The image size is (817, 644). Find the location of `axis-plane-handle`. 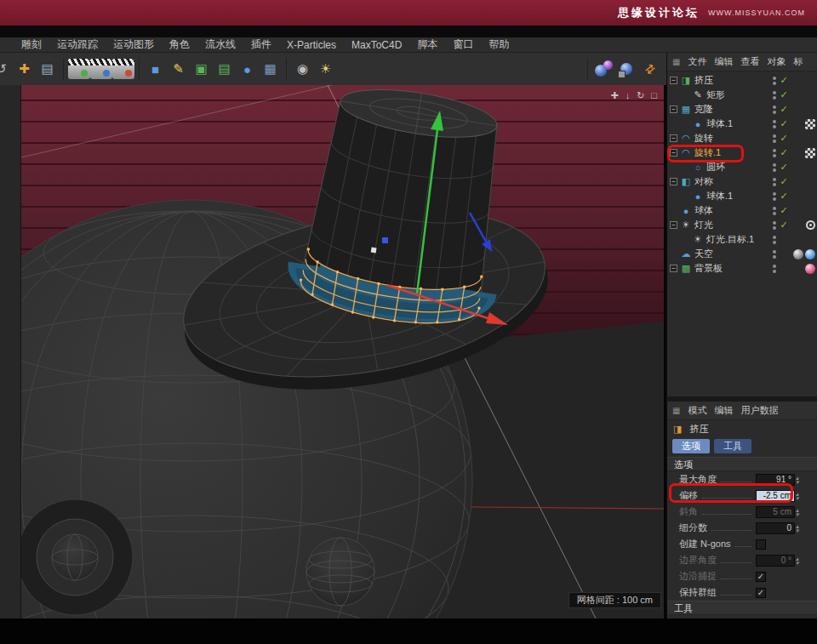

axis-plane-handle is located at coordinates (385, 240).